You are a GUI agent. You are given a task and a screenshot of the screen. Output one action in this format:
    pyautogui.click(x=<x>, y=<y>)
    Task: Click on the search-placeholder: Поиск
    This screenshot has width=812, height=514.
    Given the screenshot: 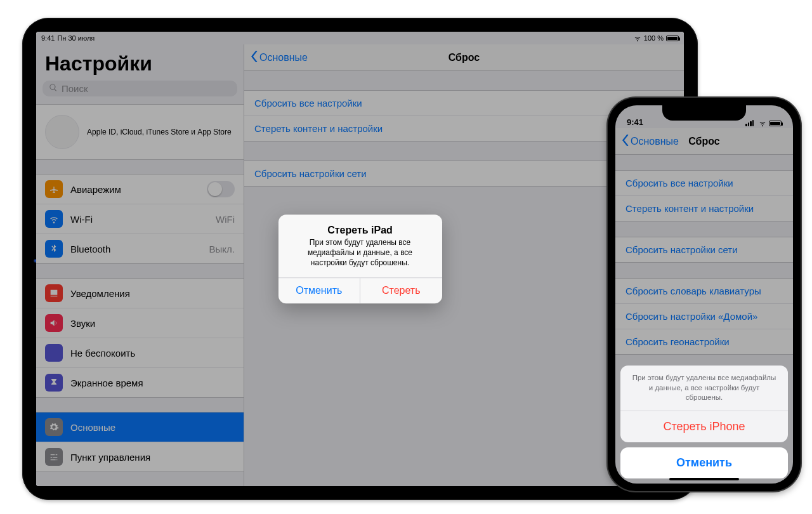 What is the action you would take?
    pyautogui.click(x=75, y=89)
    